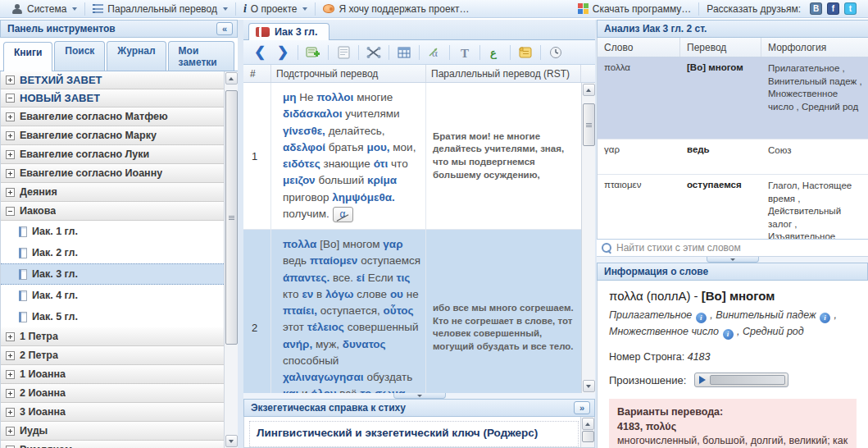 This screenshot has height=448, width=868. I want to click on greek-word: ειδότες, so click(302, 164).